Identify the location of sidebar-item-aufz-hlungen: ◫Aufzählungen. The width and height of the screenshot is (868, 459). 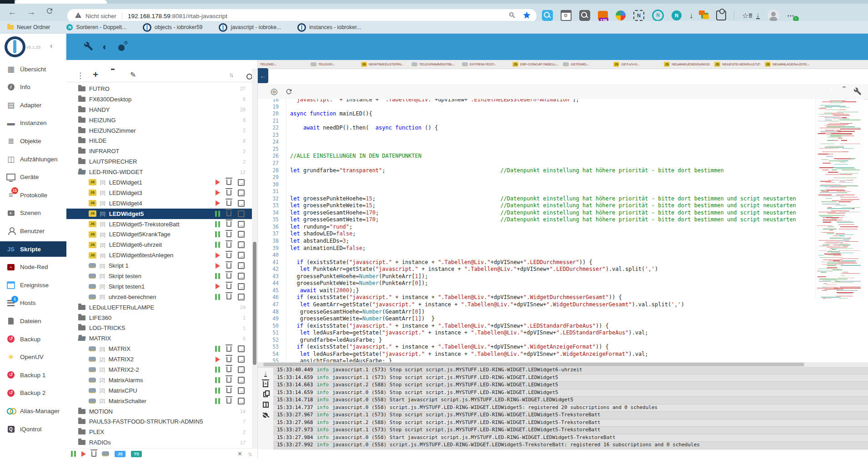
(33, 159).